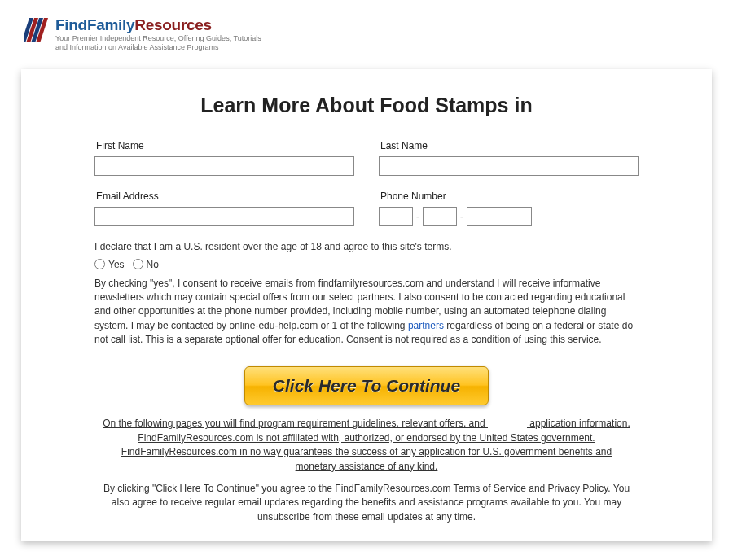 The width and height of the screenshot is (733, 560). What do you see at coordinates (366, 313) in the screenshot?
I see `consent-text: By checking "yes", I consent to receive …` at bounding box center [366, 313].